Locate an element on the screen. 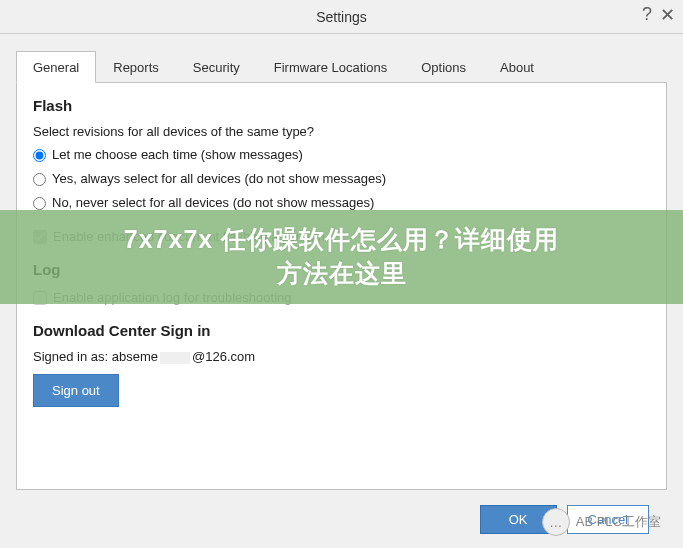 The image size is (683, 548). signed-in-as: Signed in as: abseme@126.com is located at coordinates (342, 356).